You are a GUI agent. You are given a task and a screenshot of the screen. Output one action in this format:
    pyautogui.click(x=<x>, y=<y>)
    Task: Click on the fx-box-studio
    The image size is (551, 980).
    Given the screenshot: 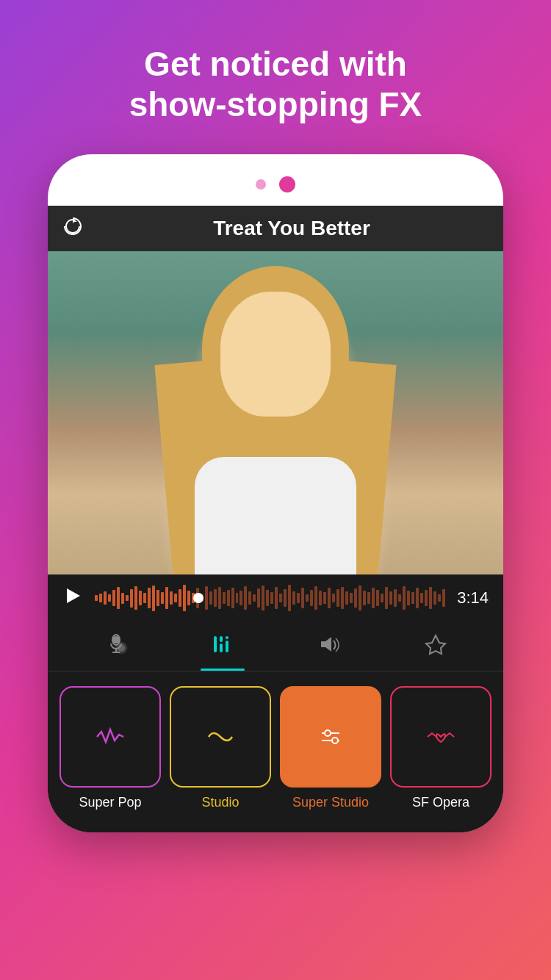 What is the action you would take?
    pyautogui.click(x=220, y=737)
    